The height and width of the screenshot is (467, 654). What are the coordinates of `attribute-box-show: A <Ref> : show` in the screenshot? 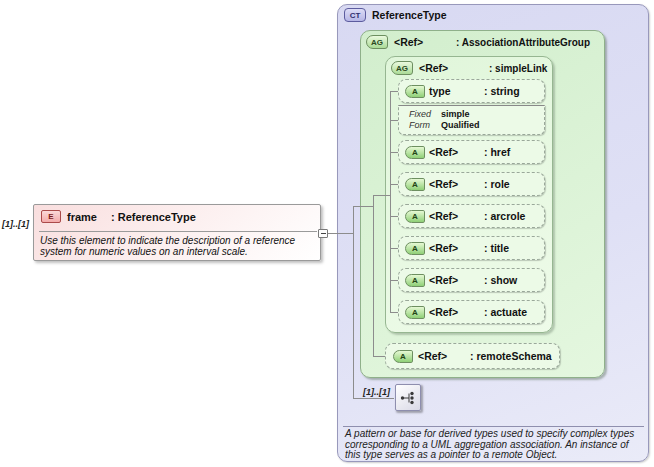 It's located at (472, 280).